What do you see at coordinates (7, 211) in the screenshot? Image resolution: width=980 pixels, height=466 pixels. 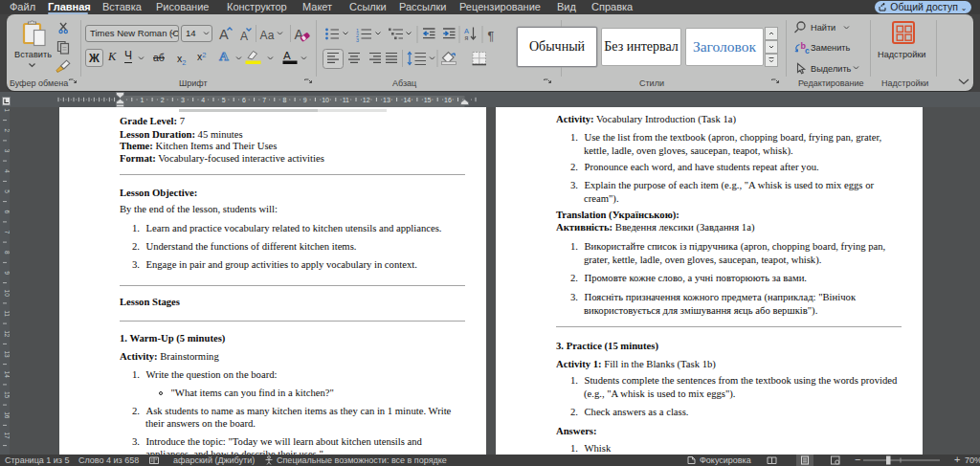 I see `svg-text: 6` at bounding box center [7, 211].